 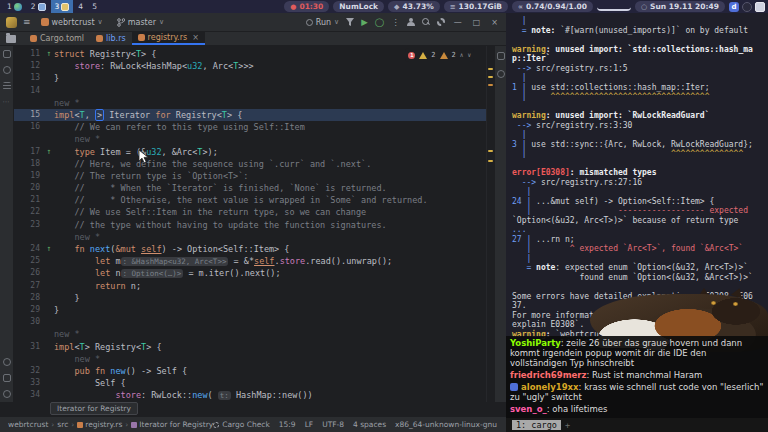 I want to click on database-tool-icon, so click(x=501, y=56).